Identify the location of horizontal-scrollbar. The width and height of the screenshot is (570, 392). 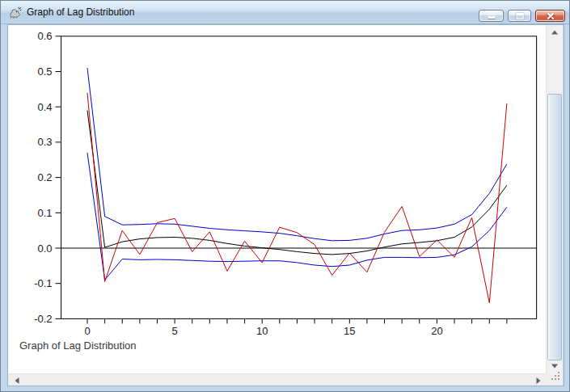
(278, 380).